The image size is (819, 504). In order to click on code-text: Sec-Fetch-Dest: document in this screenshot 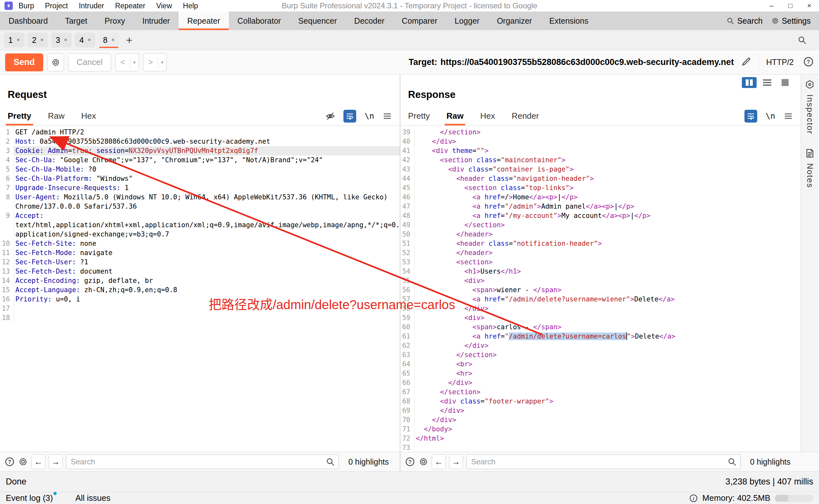, I will do `click(63, 271)`.